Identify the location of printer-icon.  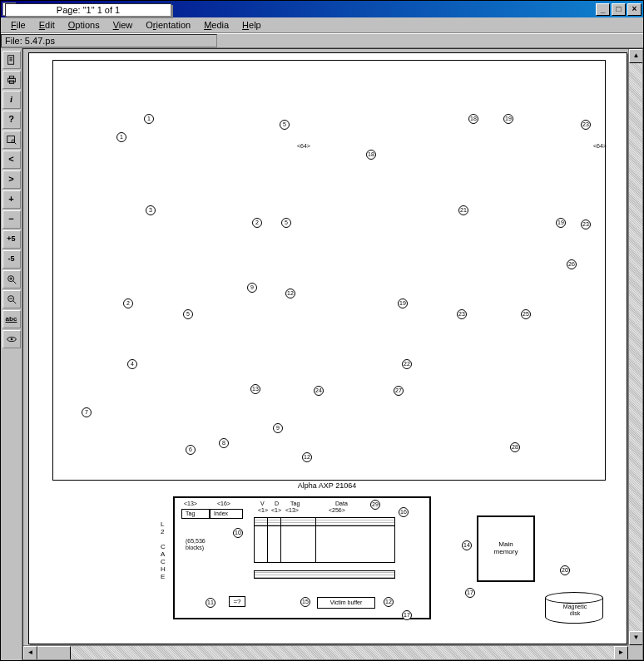
(12, 80).